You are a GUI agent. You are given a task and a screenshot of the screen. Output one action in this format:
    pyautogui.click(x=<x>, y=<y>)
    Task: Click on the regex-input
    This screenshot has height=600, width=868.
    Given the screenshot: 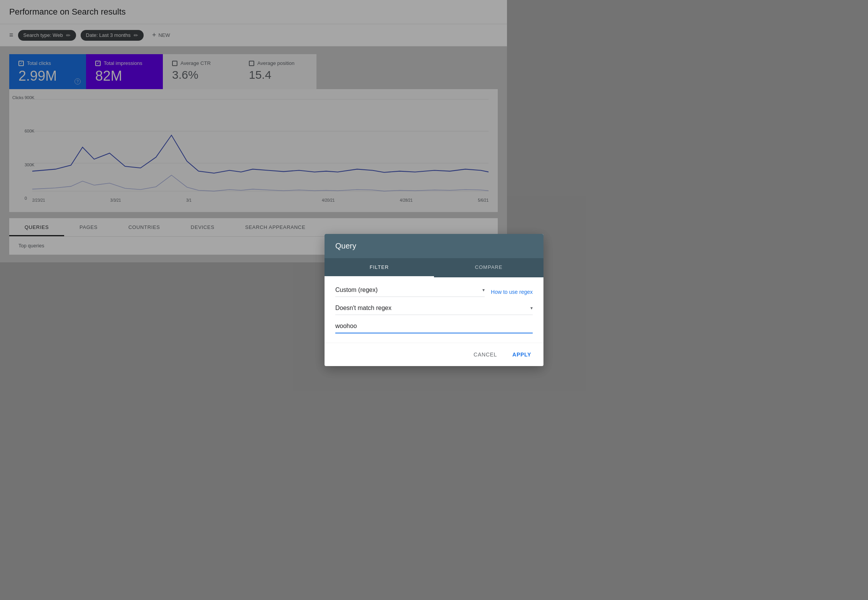 What is the action you would take?
    pyautogui.click(x=421, y=328)
    